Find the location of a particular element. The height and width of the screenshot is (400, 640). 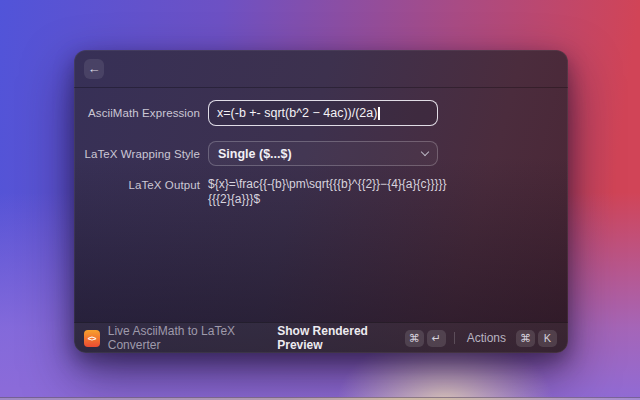

window-header: ← is located at coordinates (321, 69).